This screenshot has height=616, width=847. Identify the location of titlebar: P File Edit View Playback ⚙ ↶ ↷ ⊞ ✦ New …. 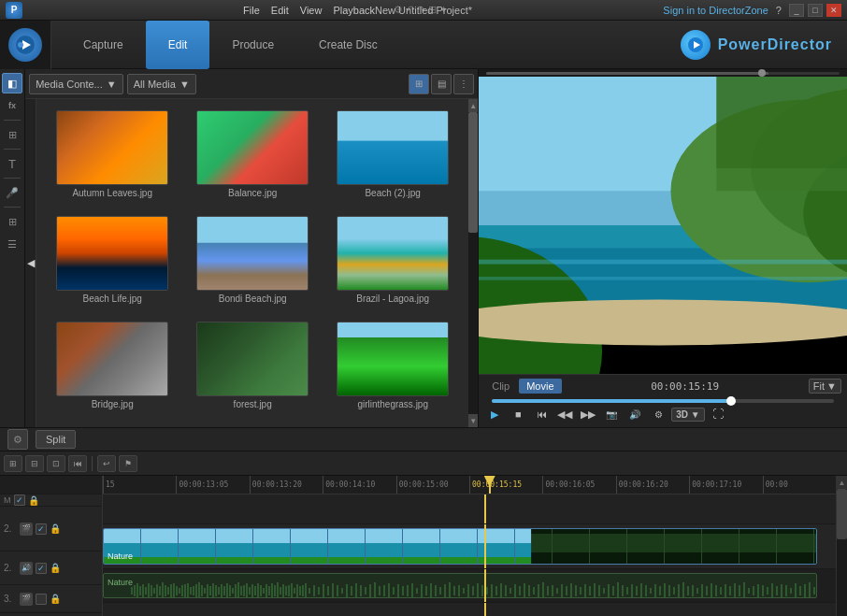
(424, 10).